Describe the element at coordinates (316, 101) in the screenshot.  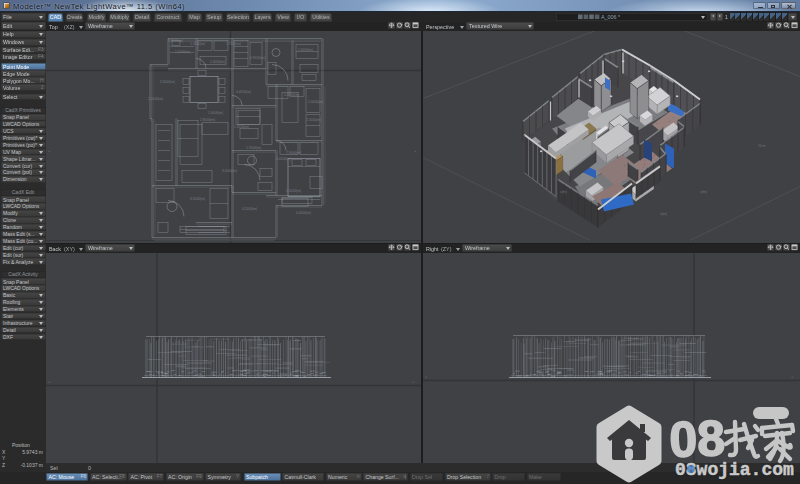
I see `svg-text: 2.0000(m)` at that location.